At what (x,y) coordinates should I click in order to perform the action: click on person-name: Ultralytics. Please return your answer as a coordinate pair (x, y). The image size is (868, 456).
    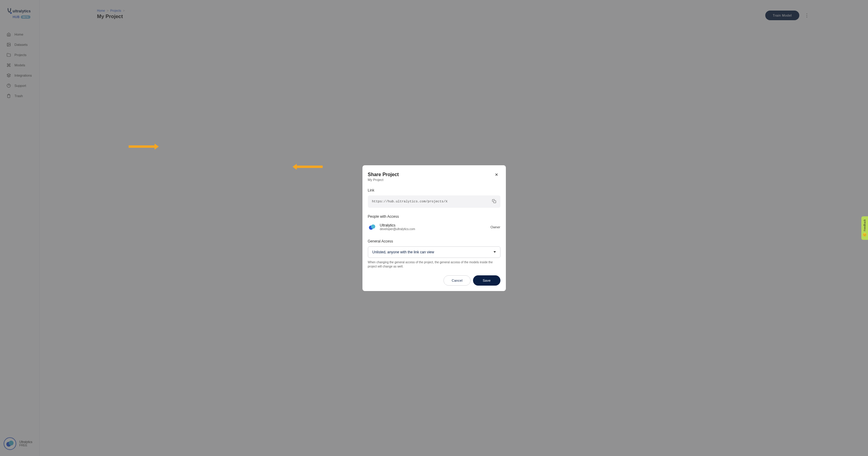
    Looking at the image, I should click on (434, 225).